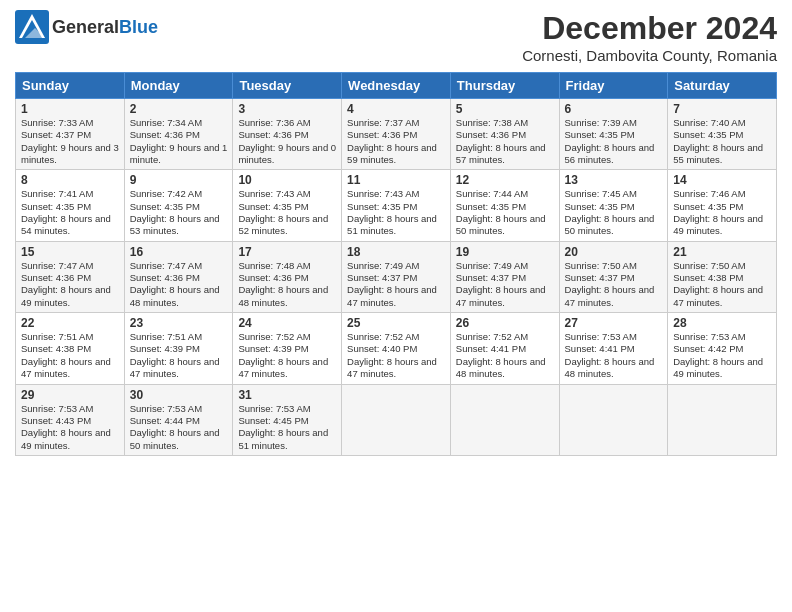 This screenshot has height=612, width=792. What do you see at coordinates (66, 355) in the screenshot?
I see `cell-text: Sunrise: 7:51 AMSunset: 4:38 PMDaylight:…` at bounding box center [66, 355].